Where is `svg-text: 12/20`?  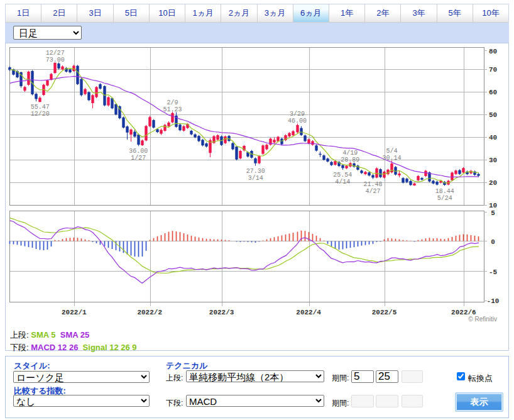
svg-text: 12/20 is located at coordinates (40, 114).